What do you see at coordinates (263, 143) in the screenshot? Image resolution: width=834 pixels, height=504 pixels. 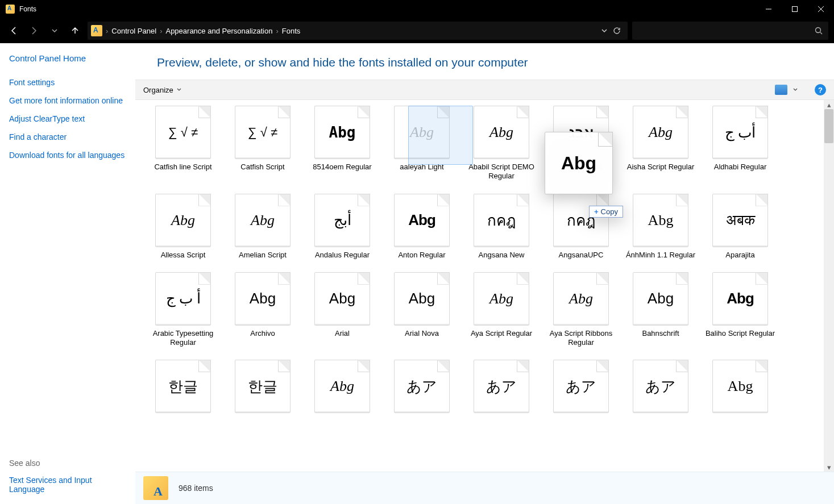 I see `font-item: ∑ √ ≠ Catfish Script` at bounding box center [263, 143].